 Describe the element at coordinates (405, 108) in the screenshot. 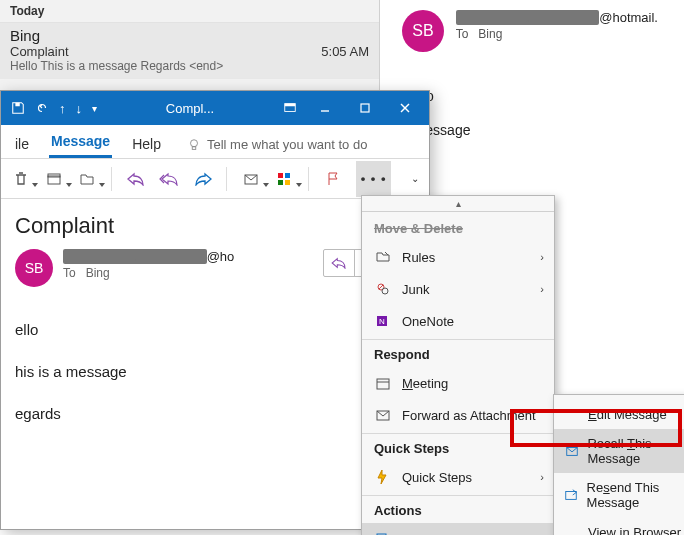

I see `close-button` at that location.